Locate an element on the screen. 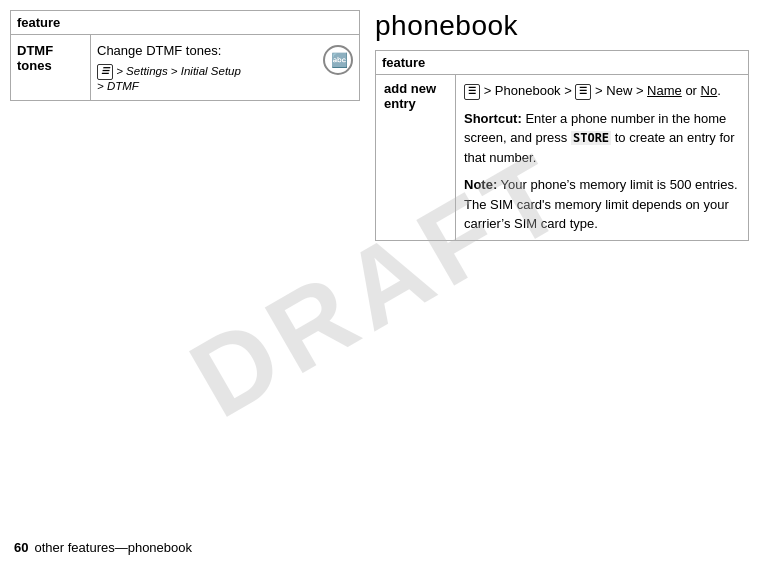  footer: 60 other features—phonebook is located at coordinates (190, 548).